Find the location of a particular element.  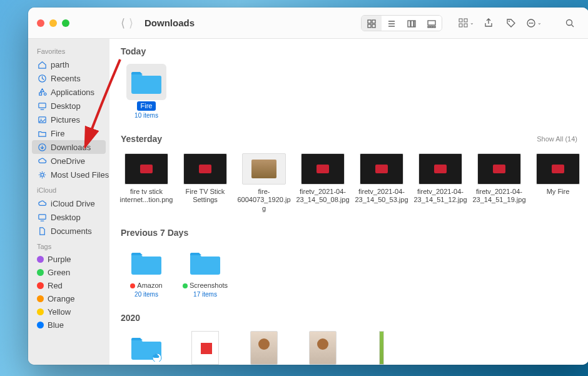

forward-button: ⟩ is located at coordinates (131, 23).